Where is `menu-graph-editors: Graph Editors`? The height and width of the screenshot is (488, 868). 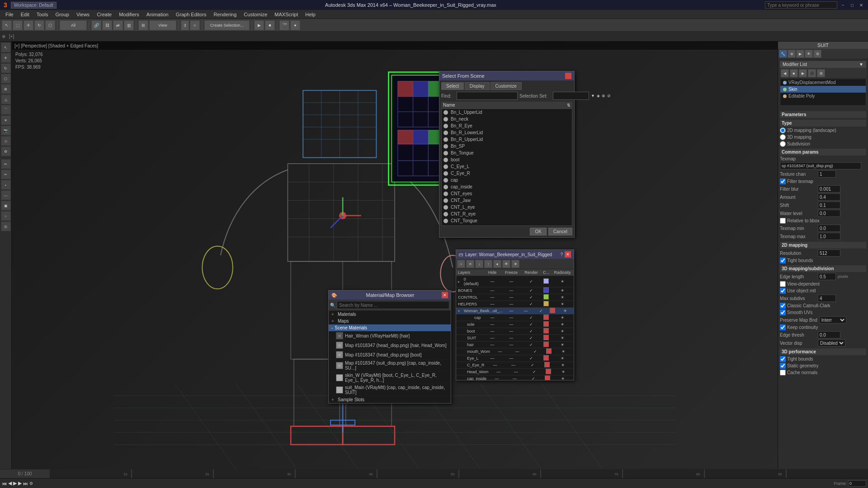
menu-graph-editors: Graph Editors is located at coordinates (191, 14).